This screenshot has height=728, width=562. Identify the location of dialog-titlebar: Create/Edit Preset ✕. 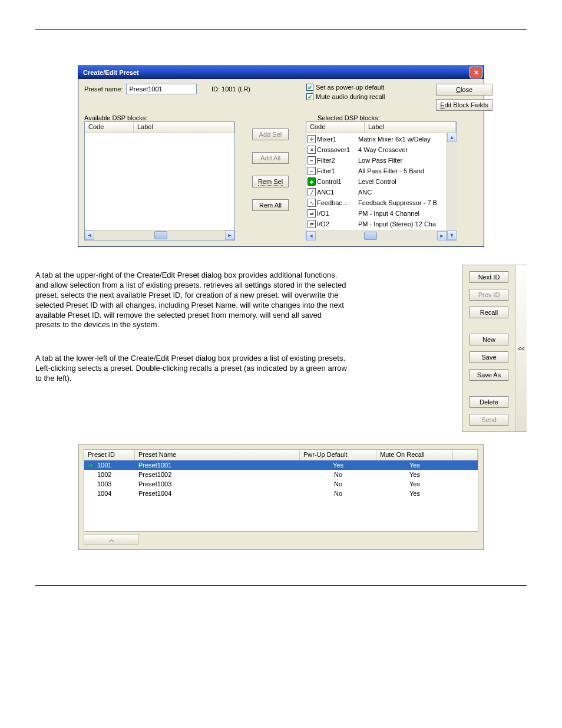
(281, 73).